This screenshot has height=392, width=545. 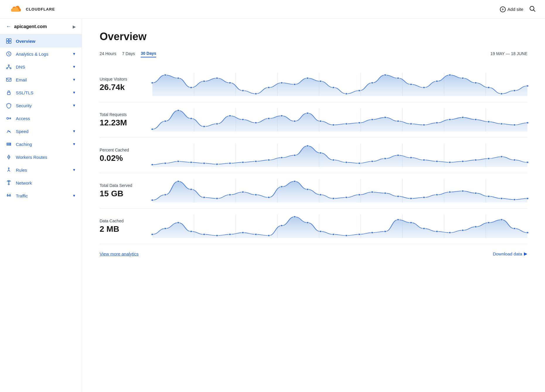 What do you see at coordinates (123, 150) in the screenshot?
I see `metric-label: Percent Cached` at bounding box center [123, 150].